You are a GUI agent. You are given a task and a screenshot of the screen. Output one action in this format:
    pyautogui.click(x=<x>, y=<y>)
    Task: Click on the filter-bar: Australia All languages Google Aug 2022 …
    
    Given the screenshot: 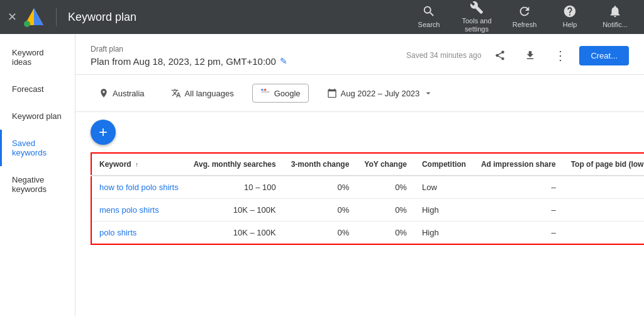 What is the action you would take?
    pyautogui.click(x=360, y=93)
    